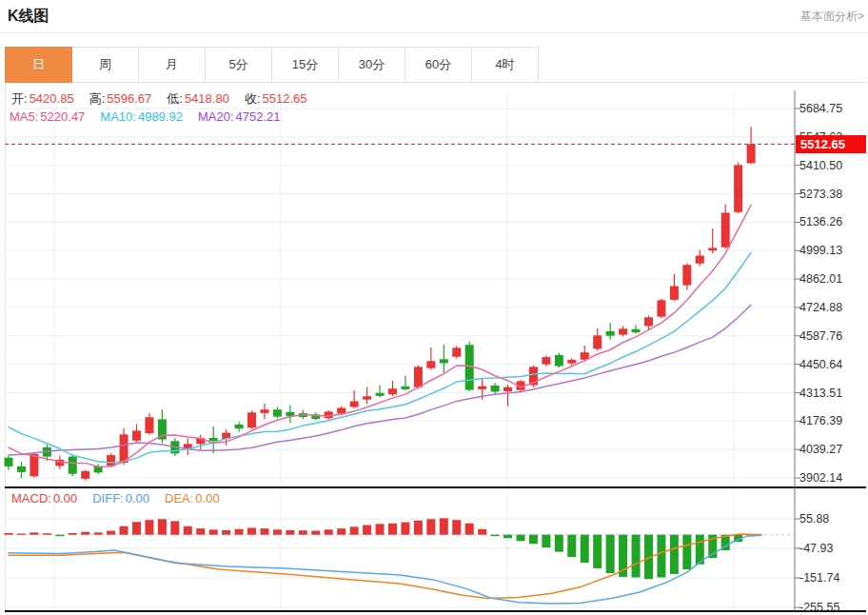 Image resolution: width=868 pixels, height=615 pixels. Describe the element at coordinates (43, 99) in the screenshot. I see `open-field: 开:5420.85` at that location.